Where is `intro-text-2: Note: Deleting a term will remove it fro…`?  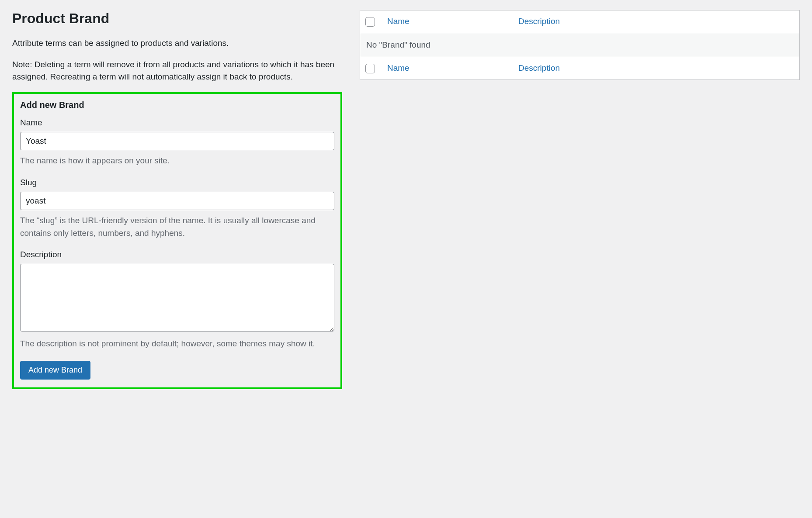
intro-text-2: Note: Deleting a term will remove it fro… is located at coordinates (177, 71).